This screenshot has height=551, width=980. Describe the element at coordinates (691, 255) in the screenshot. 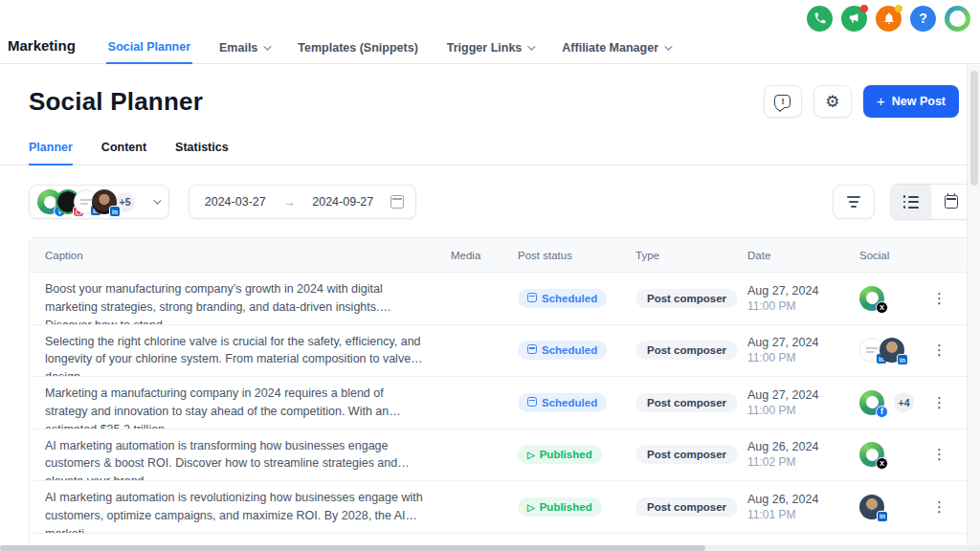

I see `col-type: Type` at that location.